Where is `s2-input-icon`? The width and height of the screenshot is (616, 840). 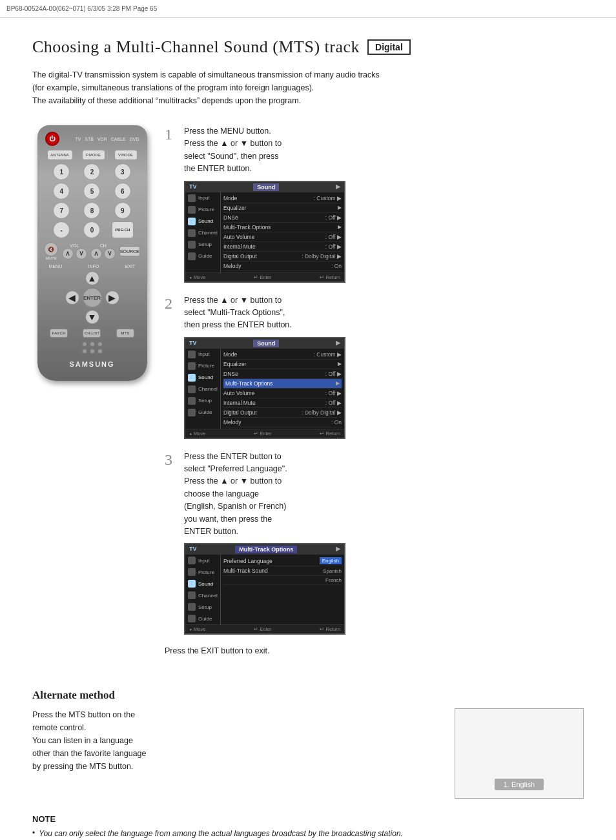 s2-input-icon is located at coordinates (192, 354).